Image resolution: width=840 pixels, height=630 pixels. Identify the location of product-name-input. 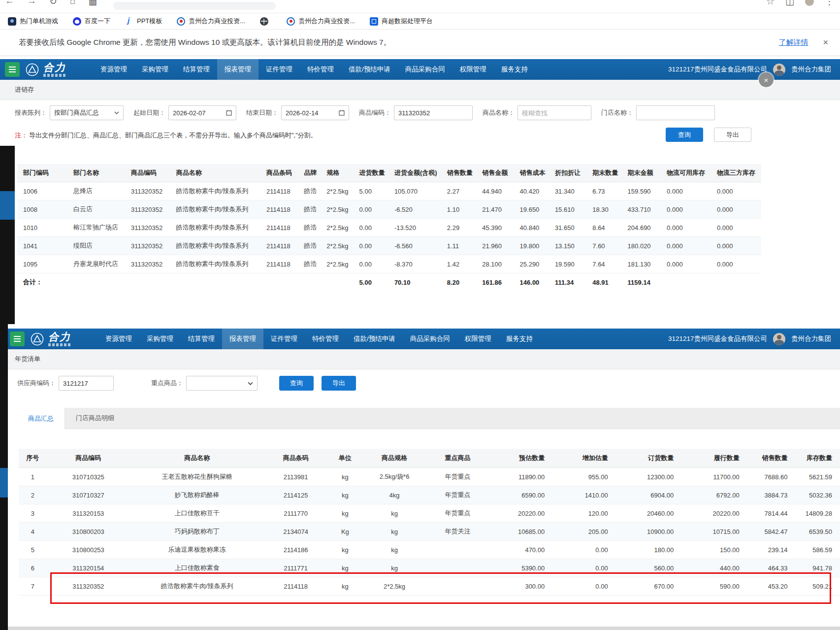
(554, 113).